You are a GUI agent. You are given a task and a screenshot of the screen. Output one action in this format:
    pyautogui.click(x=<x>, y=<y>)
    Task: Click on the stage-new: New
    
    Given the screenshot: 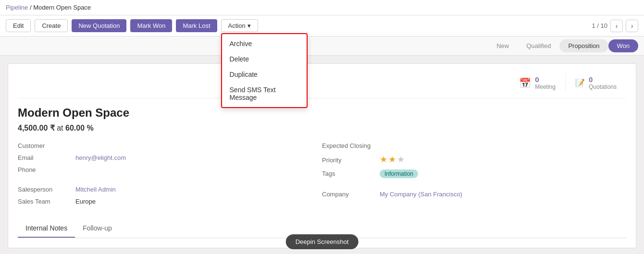 What is the action you would take?
    pyautogui.click(x=503, y=46)
    